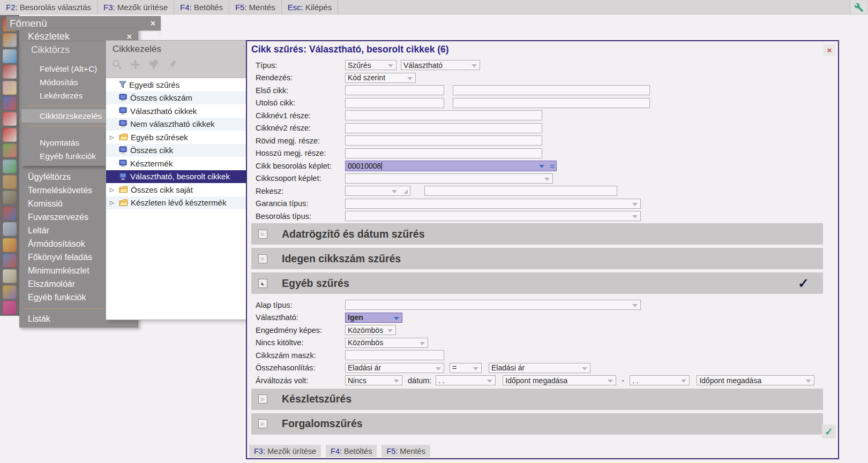 The image size is (868, 463). I want to click on cikktorzs-title: Cikktörzs, so click(63, 49).